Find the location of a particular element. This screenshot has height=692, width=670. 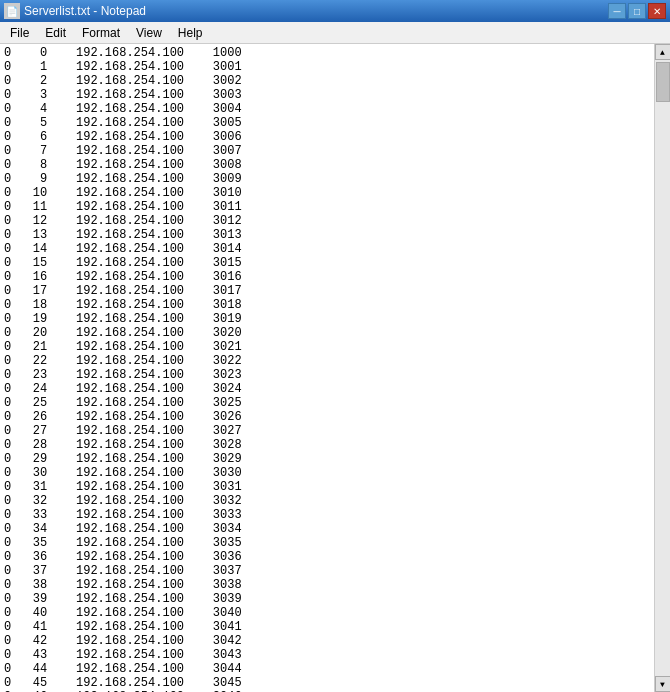

app-icon: 📄 is located at coordinates (12, 11).